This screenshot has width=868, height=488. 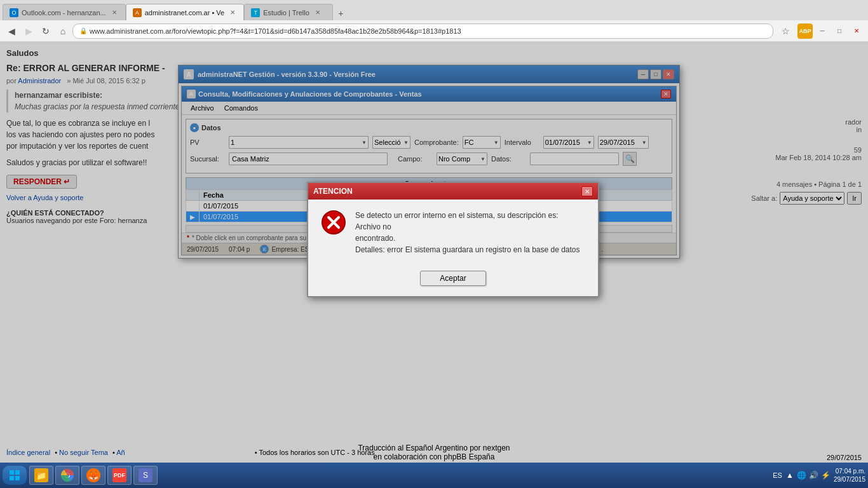 What do you see at coordinates (457, 221) in the screenshot?
I see `modal-line1: Se detecto un error interno en el sistem…` at bounding box center [457, 221].